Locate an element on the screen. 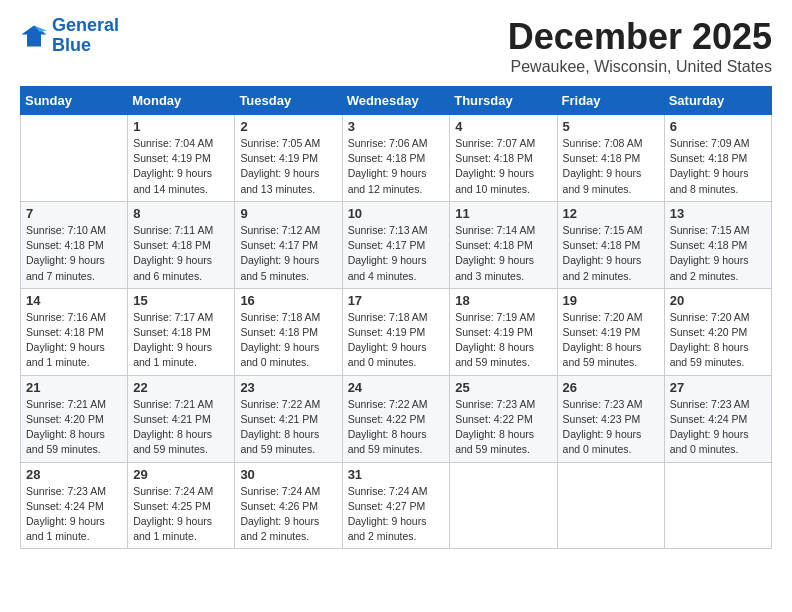 This screenshot has width=792, height=612. logo: GeneralBlue is located at coordinates (70, 36).